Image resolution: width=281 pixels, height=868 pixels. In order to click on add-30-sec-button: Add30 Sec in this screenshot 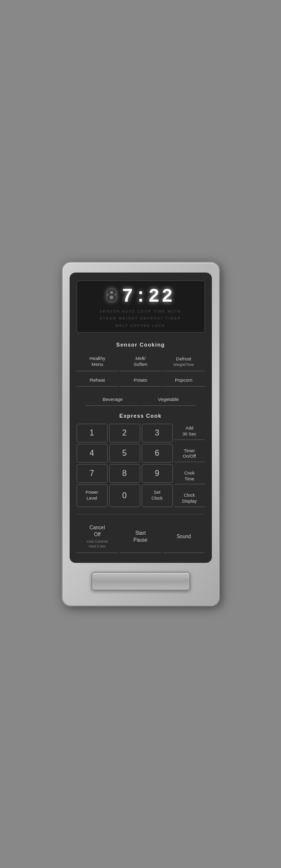, I will do `click(190, 432)`.